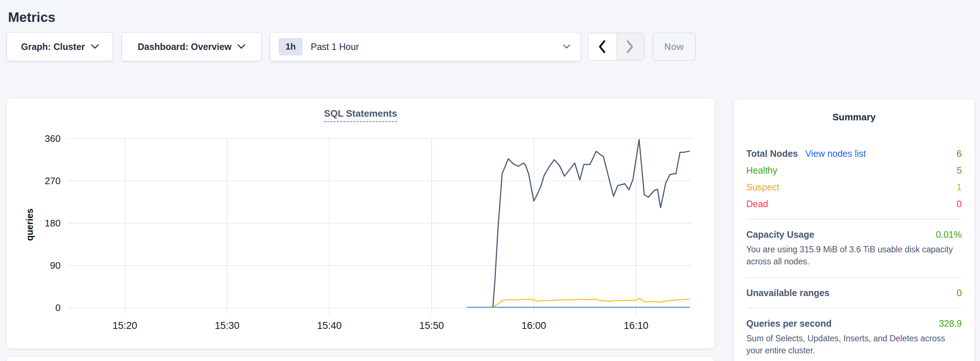 The height and width of the screenshot is (361, 980). What do you see at coordinates (53, 47) in the screenshot?
I see `graph-dropdown-label: Graph: Cluster` at bounding box center [53, 47].